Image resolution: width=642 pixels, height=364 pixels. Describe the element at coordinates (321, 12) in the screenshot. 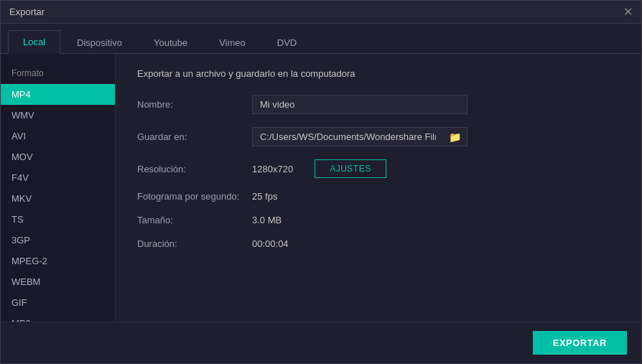

I see `title-bar: Exportar ✕` at that location.